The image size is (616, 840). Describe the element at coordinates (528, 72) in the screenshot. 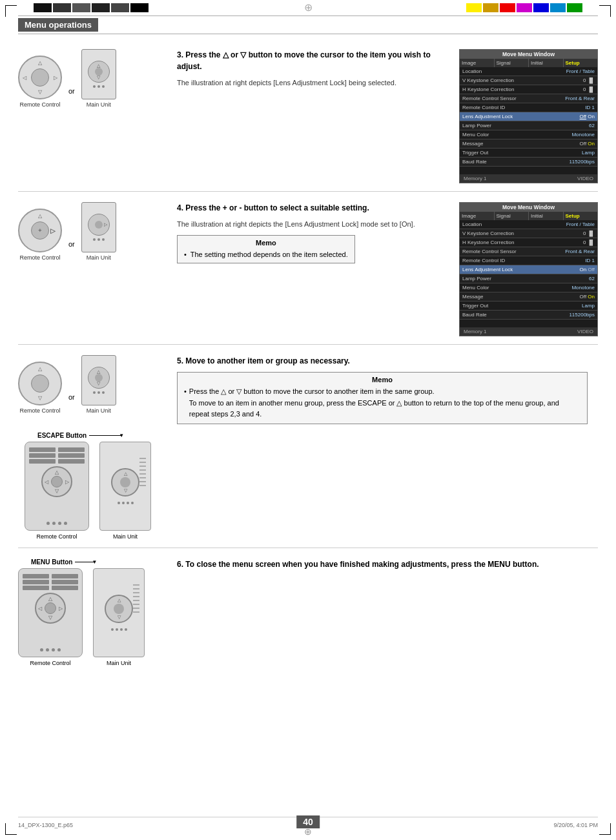

I see `mw1-row-location: Location Front / Table` at that location.